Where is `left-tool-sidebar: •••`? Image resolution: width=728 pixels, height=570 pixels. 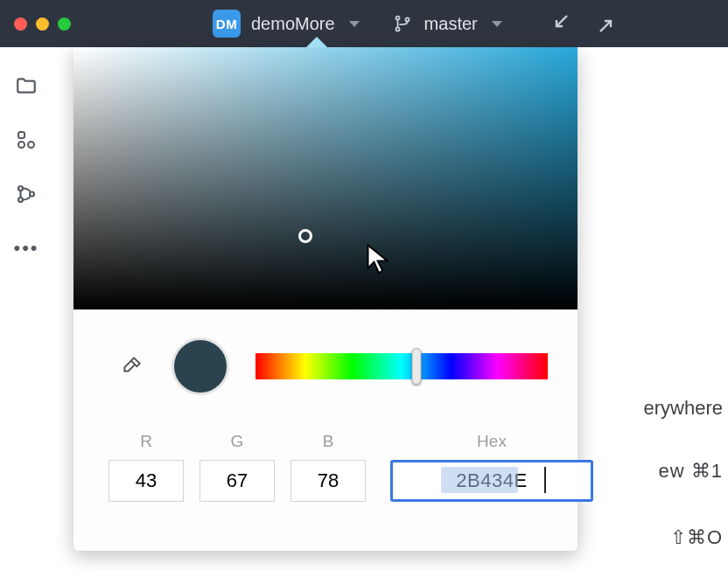 left-tool-sidebar: ••• is located at coordinates (26, 309).